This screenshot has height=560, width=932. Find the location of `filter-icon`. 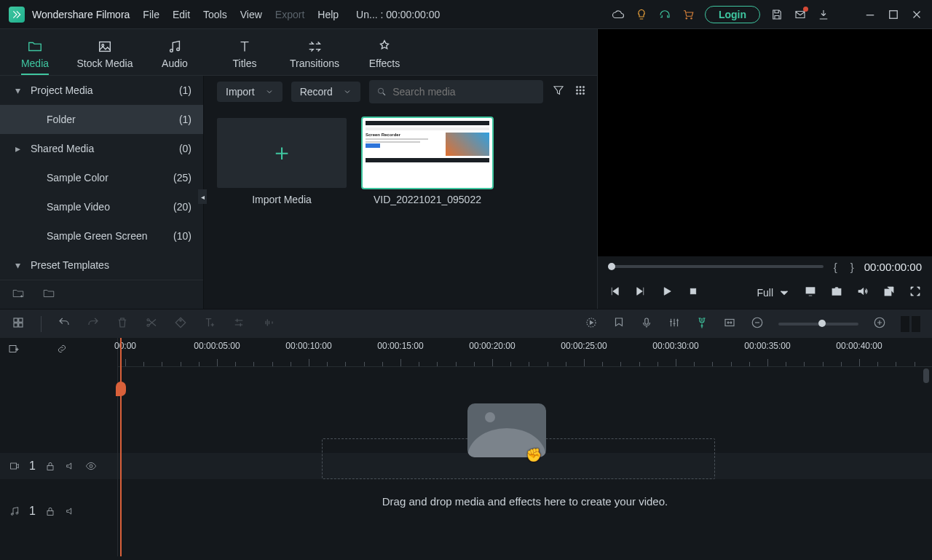

filter-icon is located at coordinates (558, 92).